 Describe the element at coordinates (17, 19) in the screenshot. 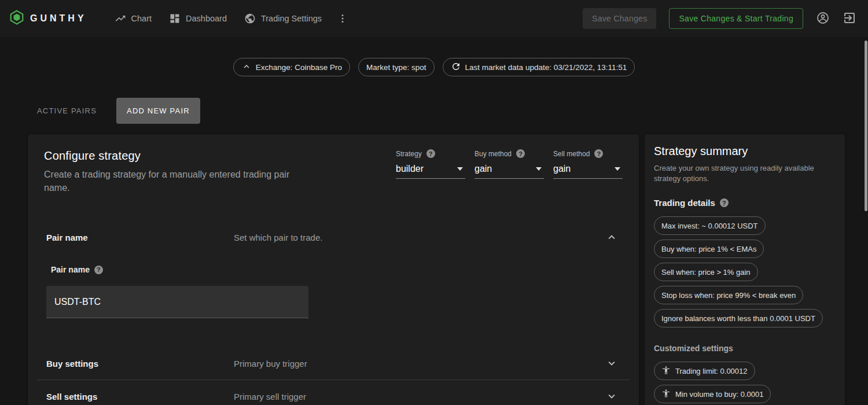

I see `gunthy-logo-icon` at that location.